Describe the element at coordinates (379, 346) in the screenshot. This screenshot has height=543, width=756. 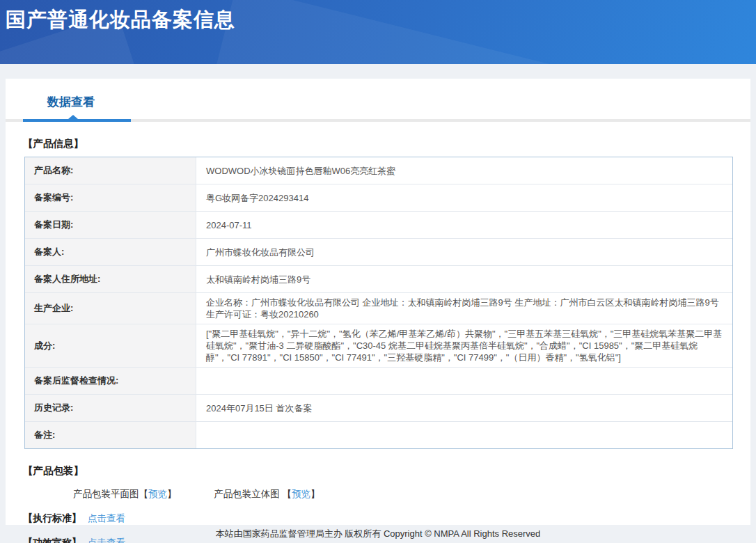
I see `table-row-ingredients: 成分: ["聚二甲基硅氧烷"，"异十二烷"，"氢化（苯乙烯/甲基苯乙烯/茚）共聚…` at that location.